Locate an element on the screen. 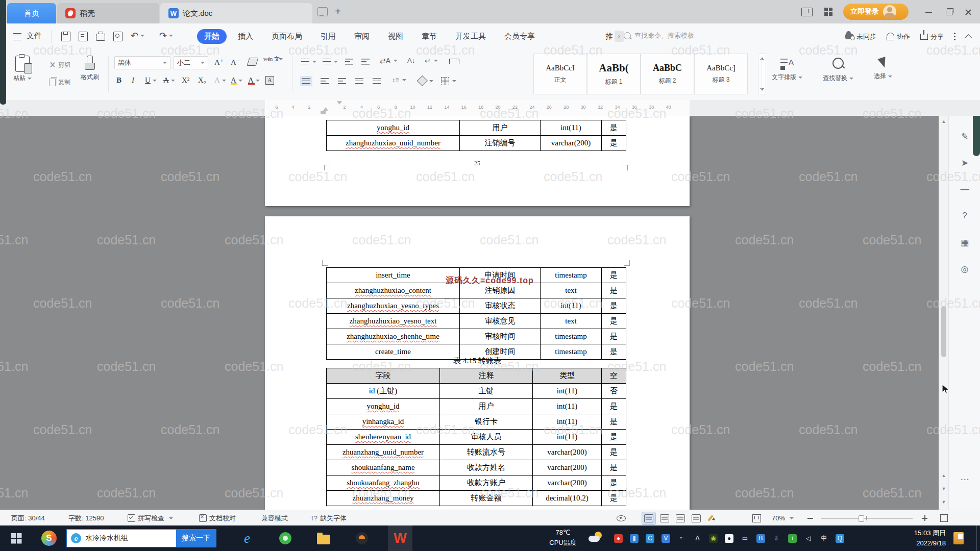 The width and height of the screenshot is (980, 551). superscript-button: X² is located at coordinates (186, 81).